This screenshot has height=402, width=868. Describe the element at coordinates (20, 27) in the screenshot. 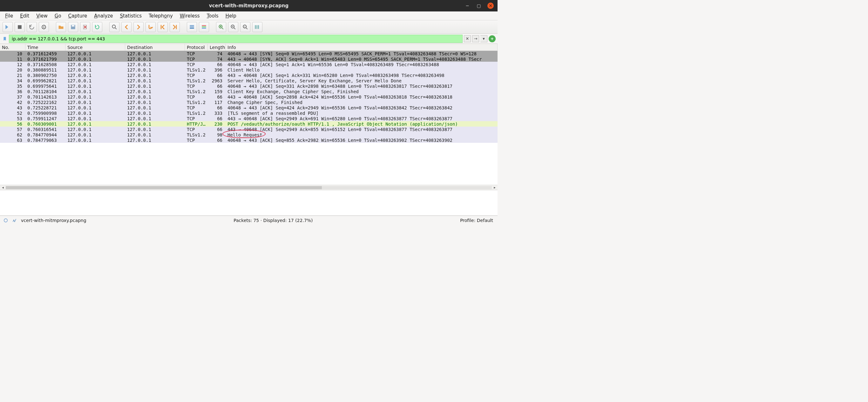

I see `stop-icon` at that location.